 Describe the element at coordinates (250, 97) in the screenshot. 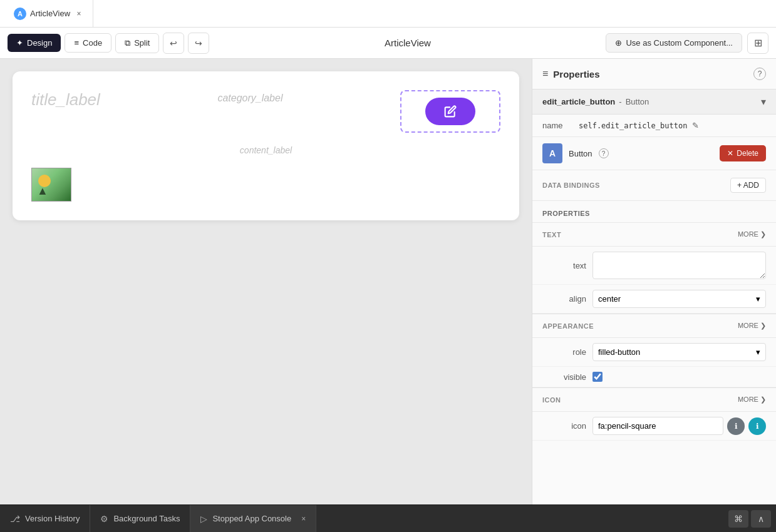

I see `canvas-middle: category_label` at that location.